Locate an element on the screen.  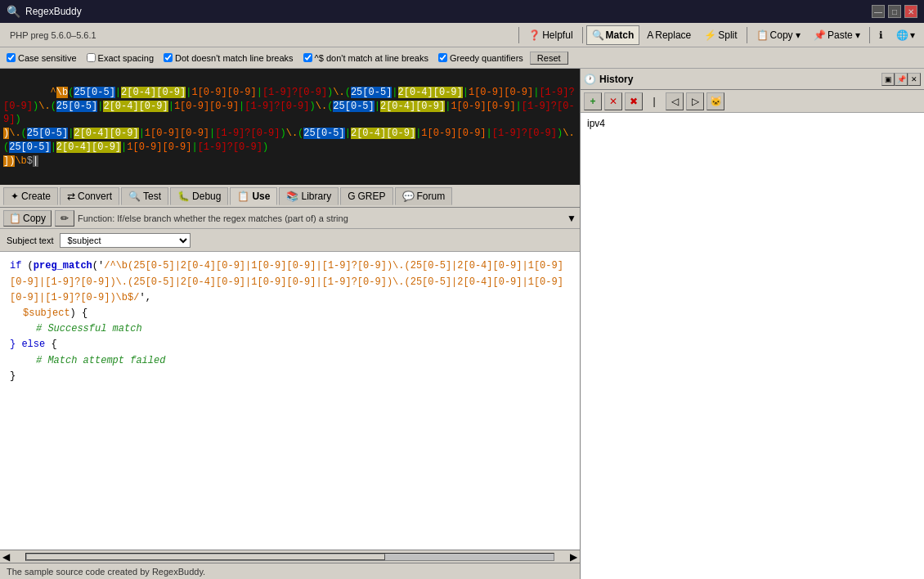
copy-icon: 📋 is located at coordinates (762, 35).